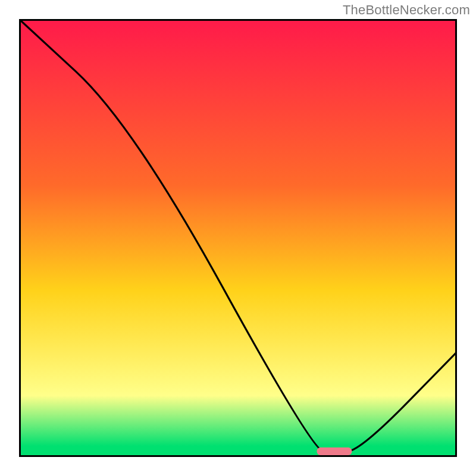  What do you see at coordinates (334, 451) in the screenshot?
I see `optimum-marker` at bounding box center [334, 451].